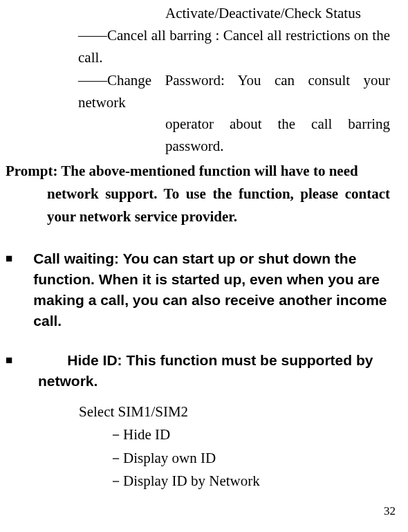 This screenshot has width=408, height=532. What do you see at coordinates (198, 371) in the screenshot?
I see `hide-id-bullet: ■ Hide ID: This function must be support…` at bounding box center [198, 371].